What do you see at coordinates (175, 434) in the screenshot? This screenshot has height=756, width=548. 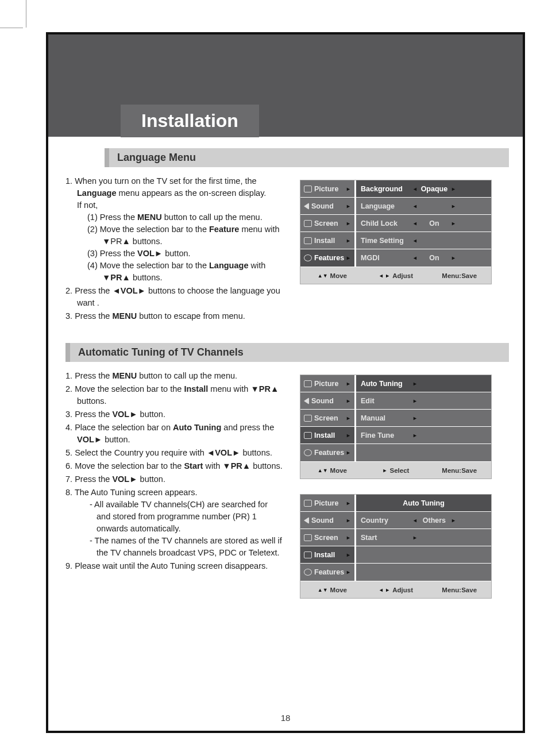 I see `at-step-4: Place the selection bar on Auto Tuning a…` at bounding box center [175, 434].